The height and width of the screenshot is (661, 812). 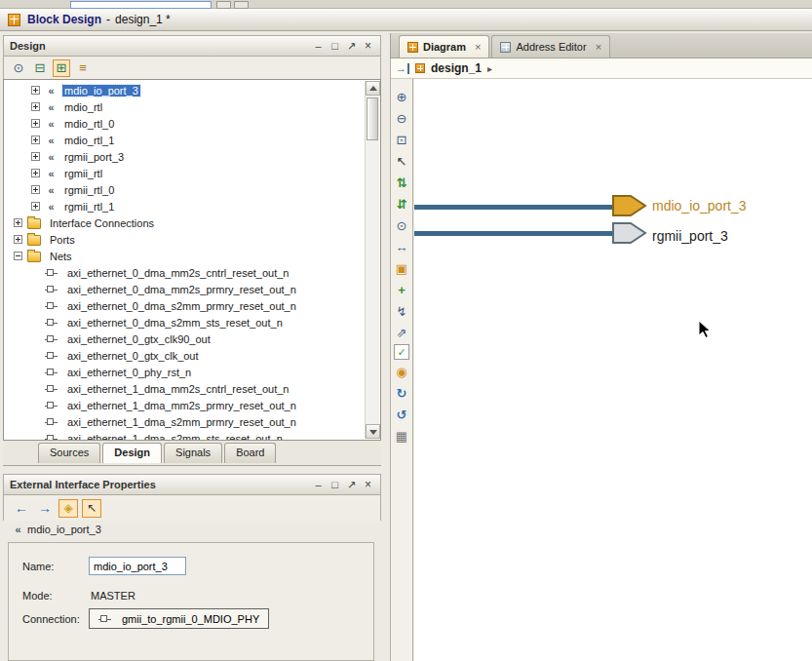 I want to click on tree-net-item: axi_ethernet_1_dma_s2mm_prmry_reset_out_…, so click(x=192, y=421).